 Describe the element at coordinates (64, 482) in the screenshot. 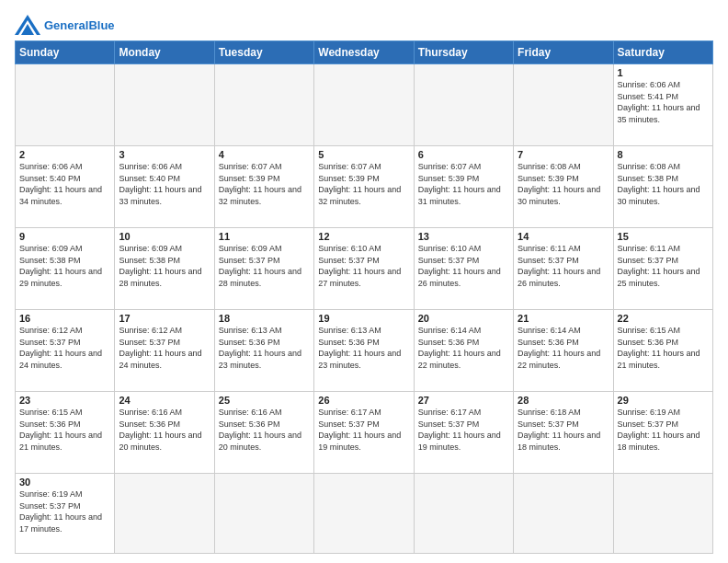

I see `day-number: 30` at that location.